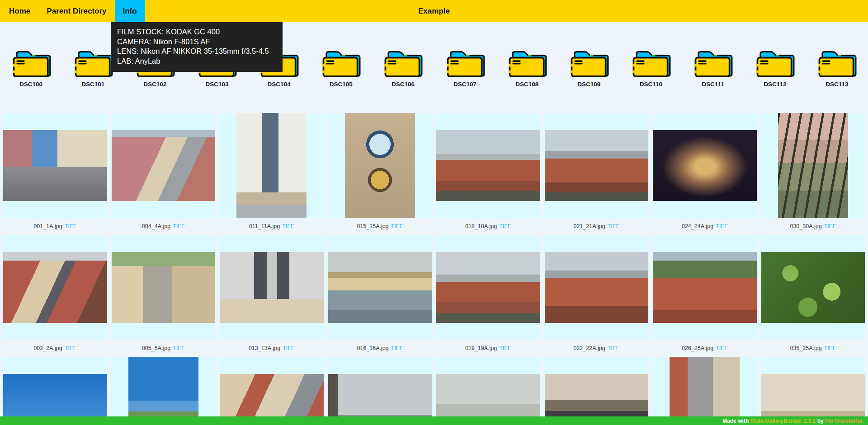  I want to click on photo-cell: 004_4A.jpg TIFF, so click(164, 174).